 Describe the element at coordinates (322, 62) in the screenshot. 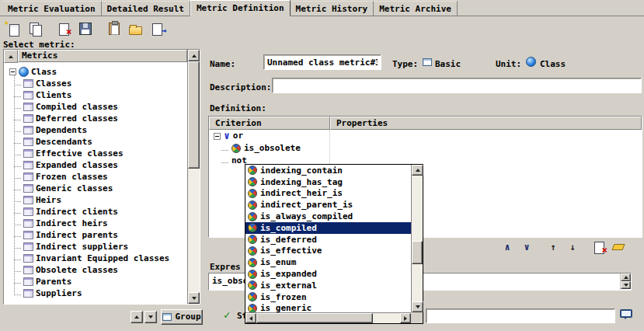

I see `name-input` at that location.